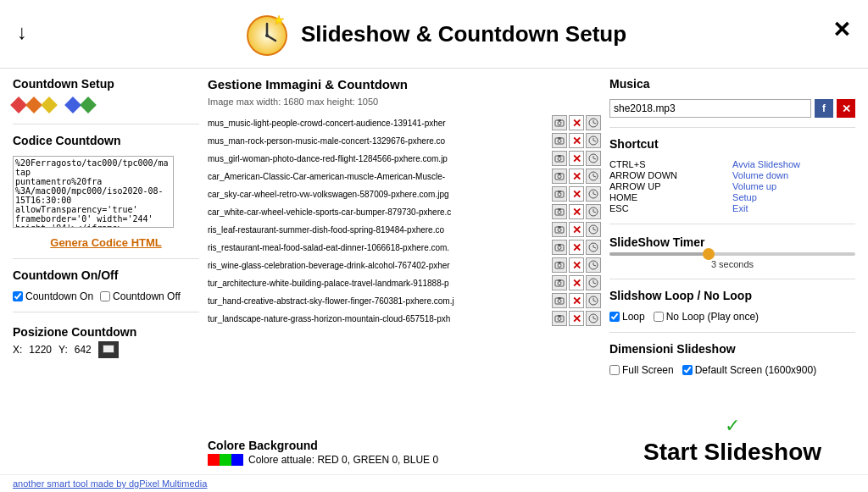 This screenshot has height=492, width=868. What do you see at coordinates (615, 370) in the screenshot?
I see `fullscreen-checkbox` at bounding box center [615, 370].